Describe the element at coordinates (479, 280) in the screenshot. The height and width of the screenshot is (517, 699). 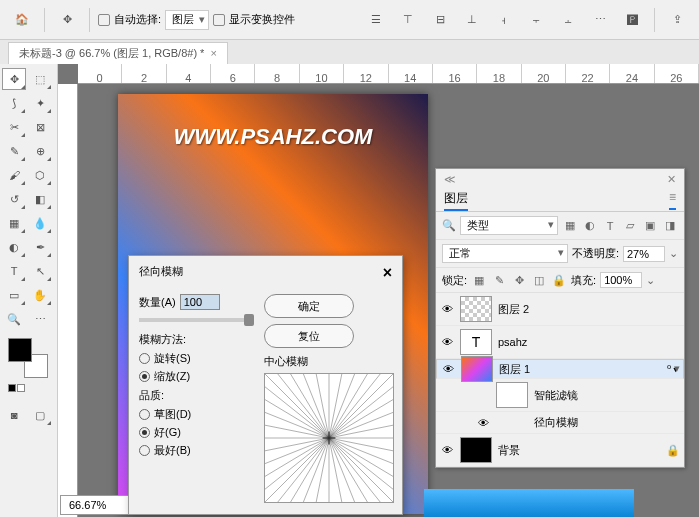
I see `lock-pixels-icon: ▦` at that location.